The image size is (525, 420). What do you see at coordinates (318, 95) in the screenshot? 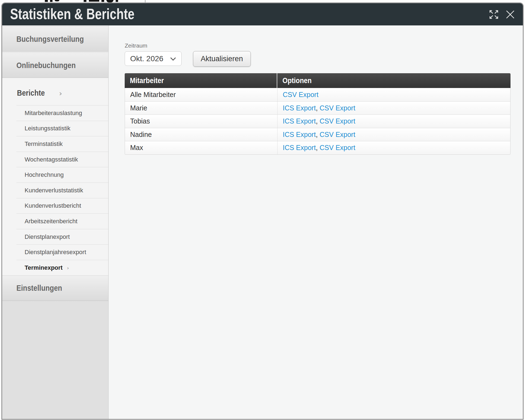
I see `table-row-alle-mitarbeiter: Alle MitarbeiterCSV Export` at bounding box center [318, 95].